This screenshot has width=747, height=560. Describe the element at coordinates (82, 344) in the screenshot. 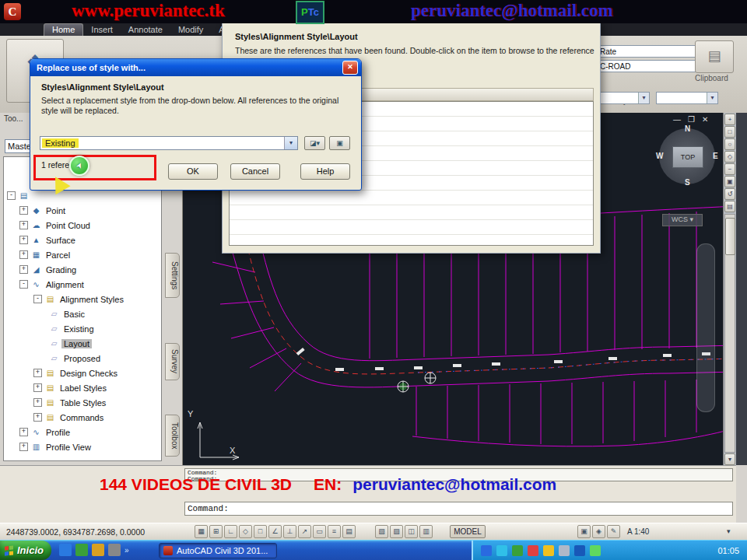

I see `tree-item-selected: ▱ Layout` at that location.